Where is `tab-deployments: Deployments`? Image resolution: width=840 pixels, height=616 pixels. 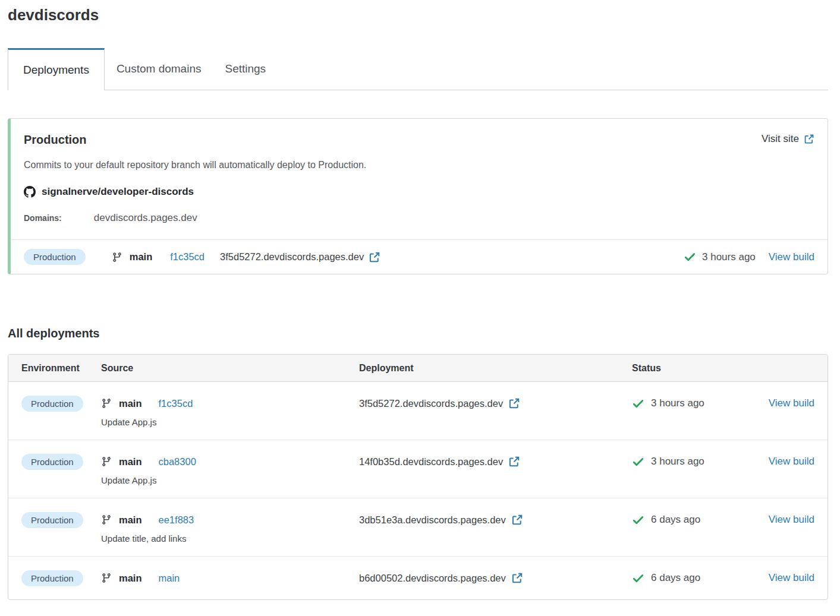
tab-deployments: Deployments is located at coordinates (56, 69).